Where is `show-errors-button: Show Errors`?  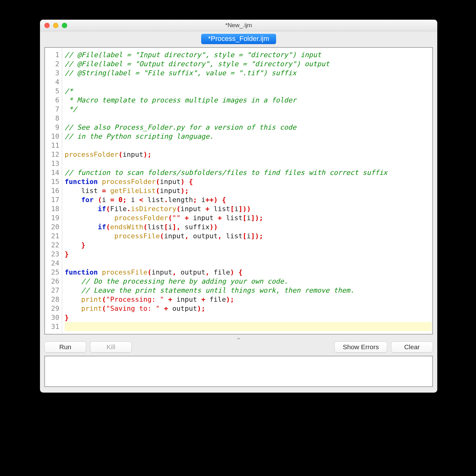 show-errors-button: Show Errors is located at coordinates (361, 347).